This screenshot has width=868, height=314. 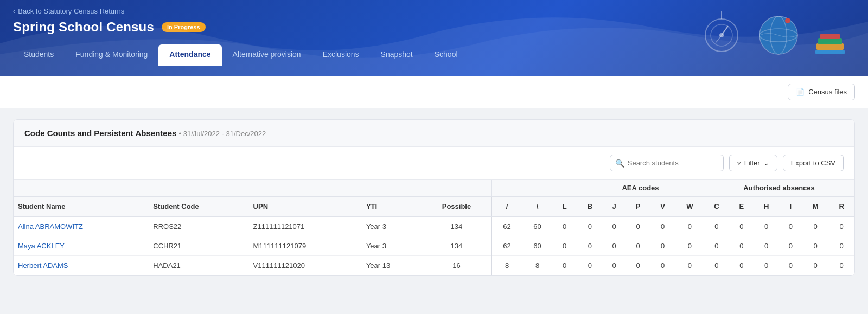 What do you see at coordinates (640, 188) in the screenshot?
I see `aea-codes-header: AEA codes` at bounding box center [640, 188].